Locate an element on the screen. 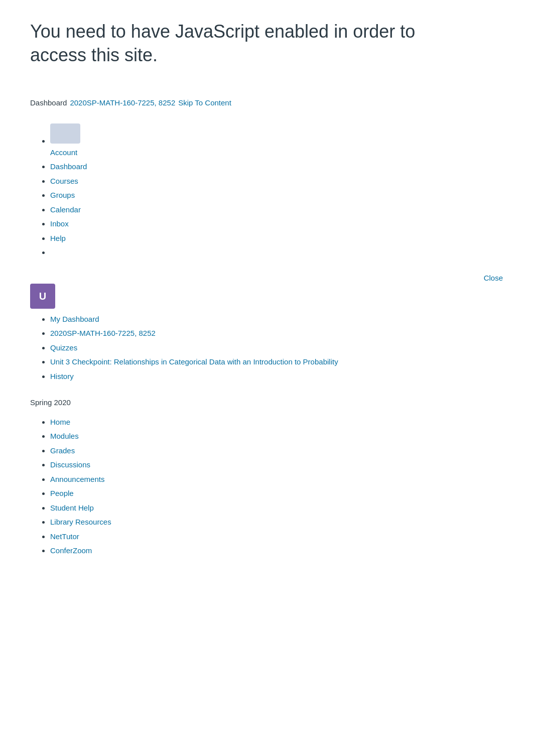  sidebar-nav-link: History is located at coordinates (62, 376).